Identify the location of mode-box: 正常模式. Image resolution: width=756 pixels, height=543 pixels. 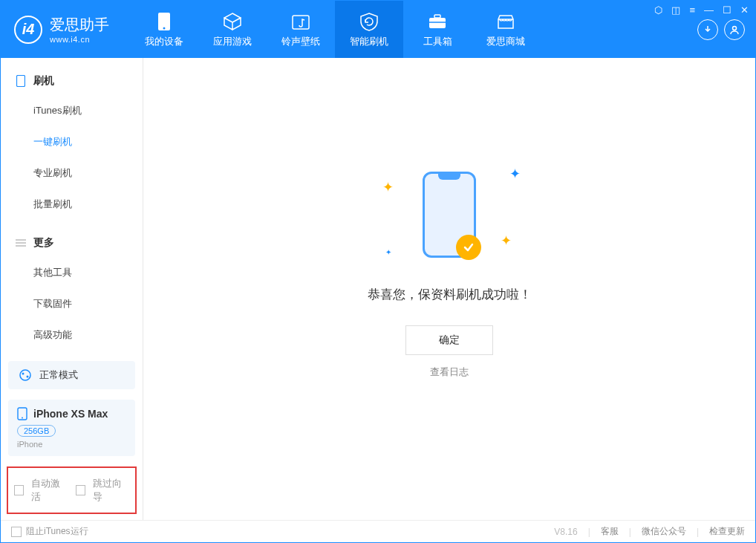
(71, 375).